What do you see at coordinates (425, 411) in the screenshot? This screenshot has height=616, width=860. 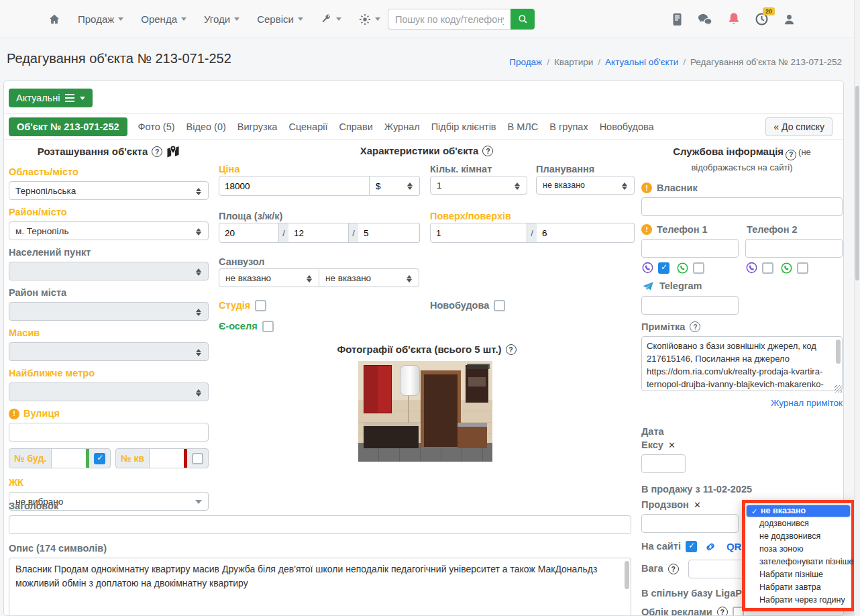 I see `object-photo` at bounding box center [425, 411].